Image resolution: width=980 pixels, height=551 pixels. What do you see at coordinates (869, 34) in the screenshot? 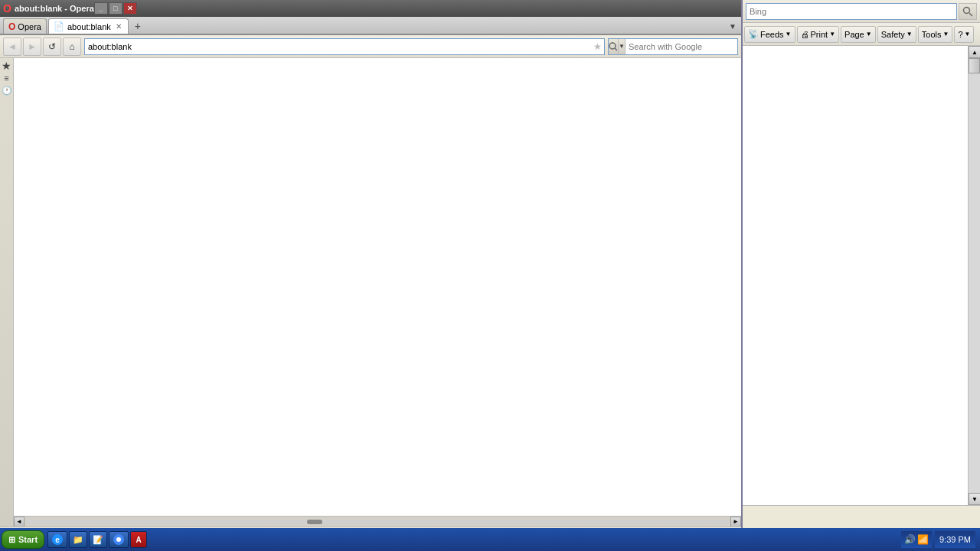
I see `page-dropdown-icon: ▼` at bounding box center [869, 34].